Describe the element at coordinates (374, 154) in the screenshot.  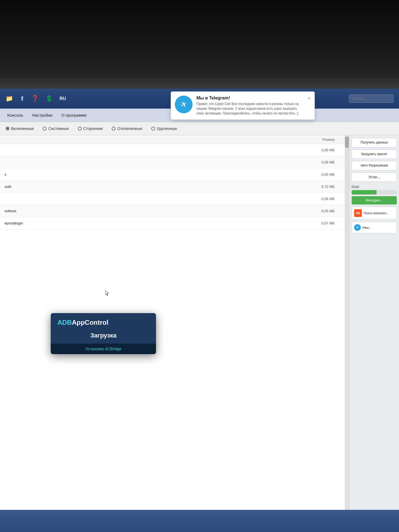
I see `load-preset-button: Загрузить пресет` at that location.